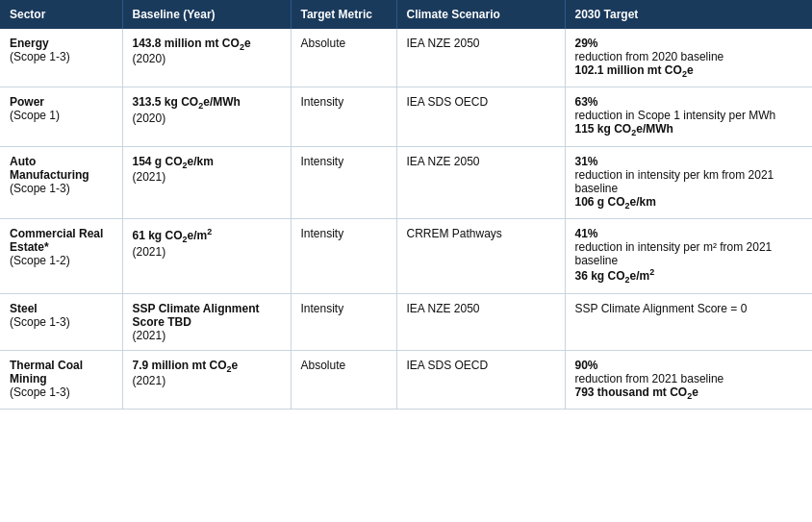 This screenshot has height=522, width=812. What do you see at coordinates (616, 202) in the screenshot?
I see `target-value: 106 g CO2e/km` at bounding box center [616, 202].